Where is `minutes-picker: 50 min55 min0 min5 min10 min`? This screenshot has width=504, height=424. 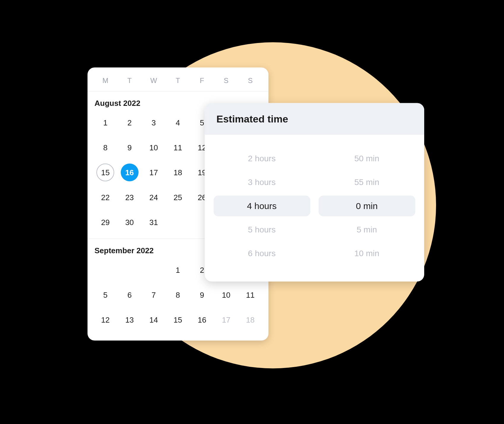
minutes-picker: 50 min55 min0 min5 min10 min is located at coordinates (367, 206).